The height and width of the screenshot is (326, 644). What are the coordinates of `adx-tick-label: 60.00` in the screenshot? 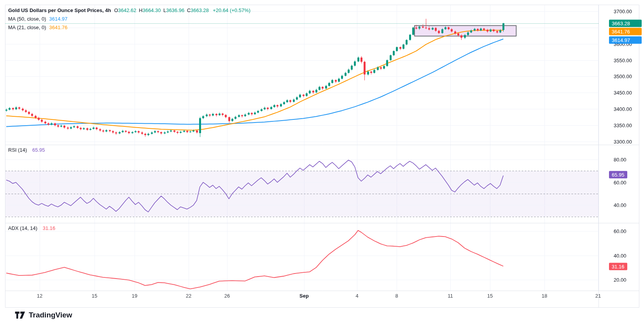 It's located at (620, 231).